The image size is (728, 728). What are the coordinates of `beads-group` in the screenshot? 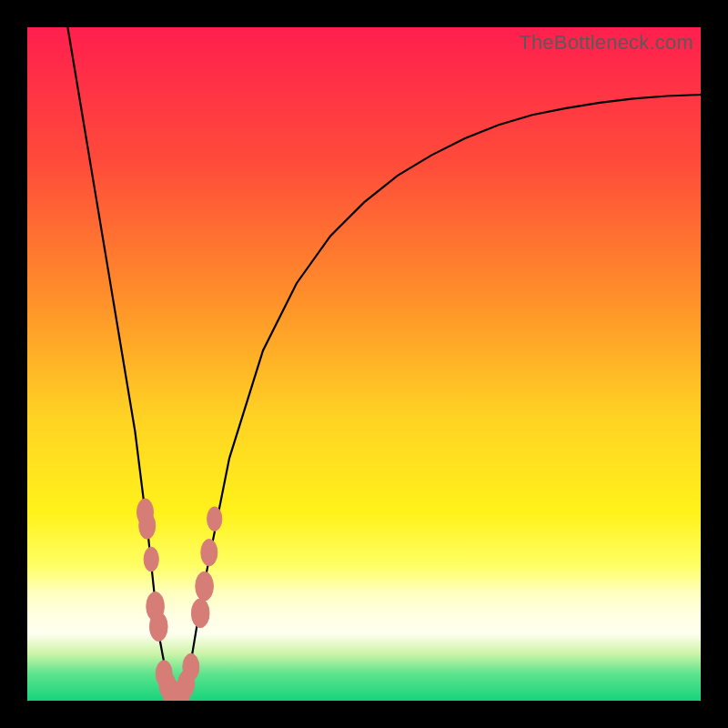 It's located at (180, 600).